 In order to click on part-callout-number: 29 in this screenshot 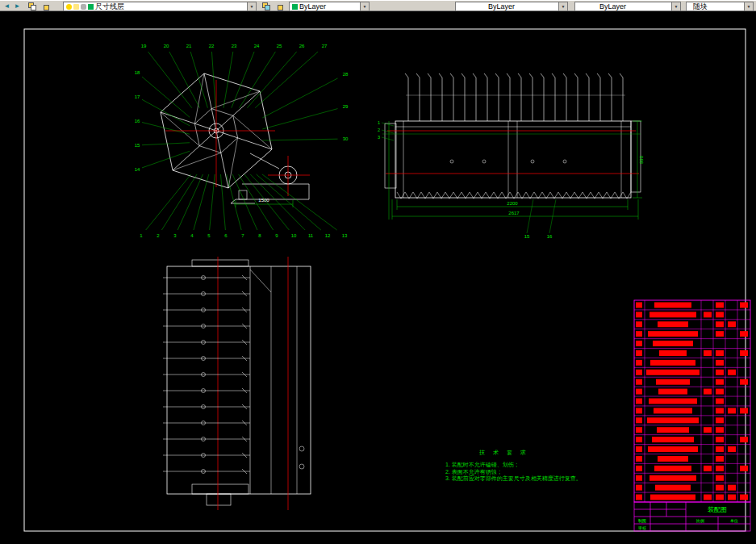, I will do `click(345, 107)`.